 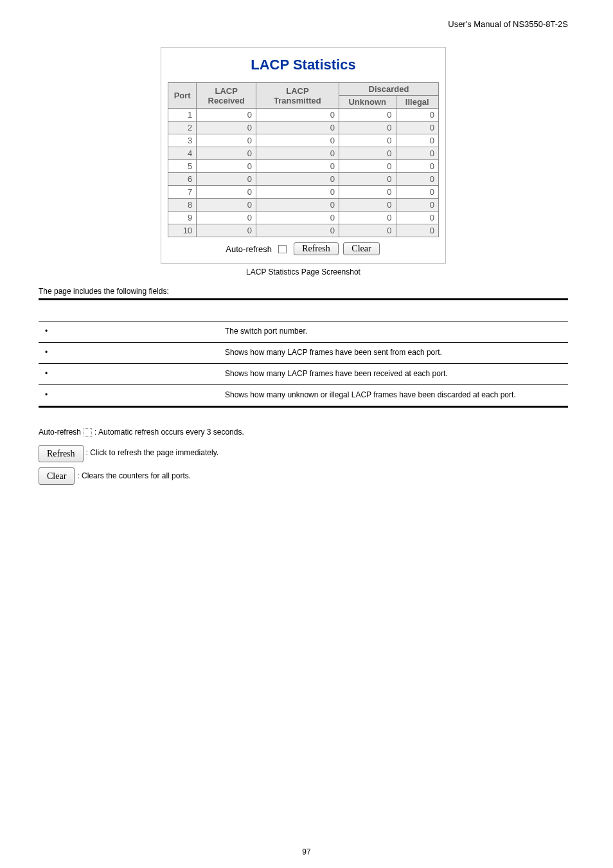 I want to click on table-row: 60000, so click(x=303, y=179).